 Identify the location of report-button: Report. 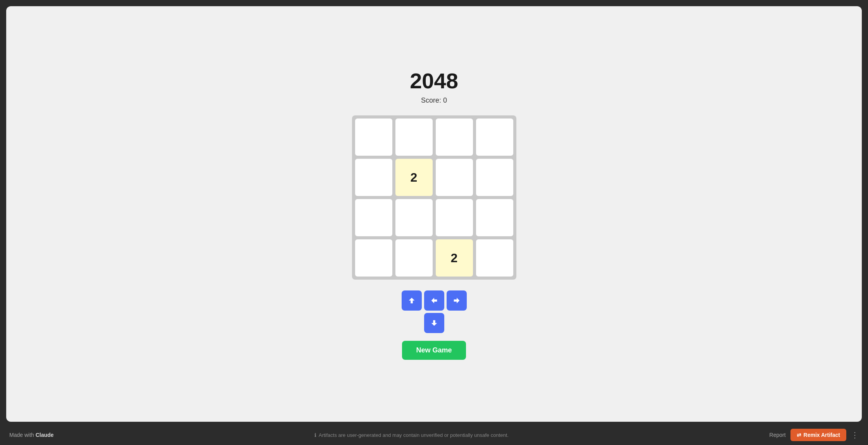
(778, 435).